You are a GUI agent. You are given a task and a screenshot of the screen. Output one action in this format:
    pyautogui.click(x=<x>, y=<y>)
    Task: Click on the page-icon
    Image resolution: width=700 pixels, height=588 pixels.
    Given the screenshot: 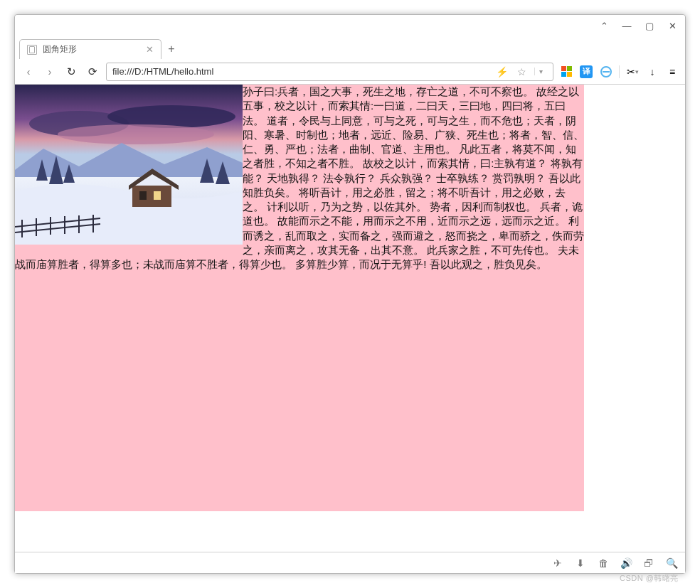 What is the action you would take?
    pyautogui.click(x=32, y=50)
    